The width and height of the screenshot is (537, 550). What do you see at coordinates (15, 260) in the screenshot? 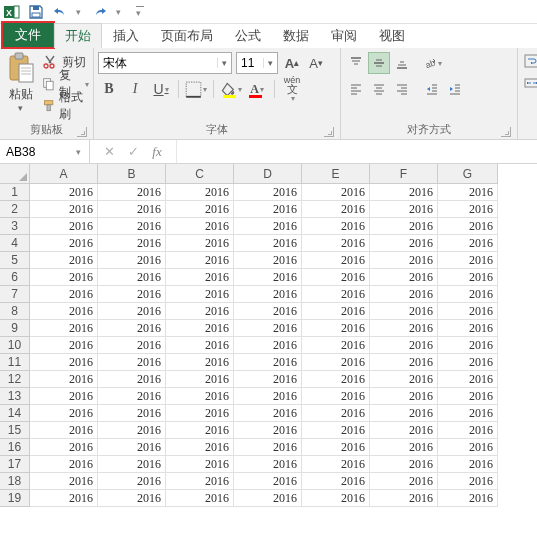
I see `row-header: 5` at bounding box center [15, 260].